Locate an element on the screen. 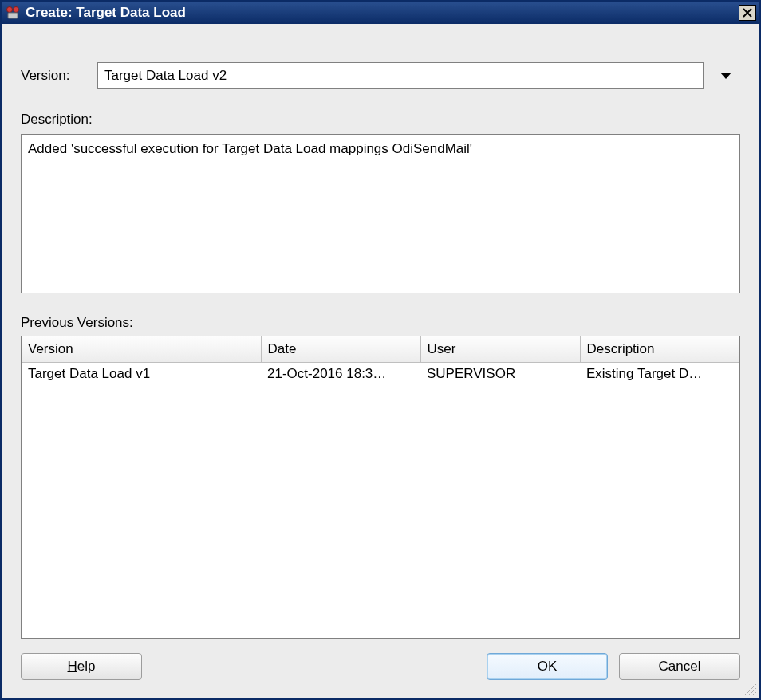 Image resolution: width=761 pixels, height=700 pixels. table-row: Target Data Load v1 21-Oct-2016 18:3… SU… is located at coordinates (380, 375).